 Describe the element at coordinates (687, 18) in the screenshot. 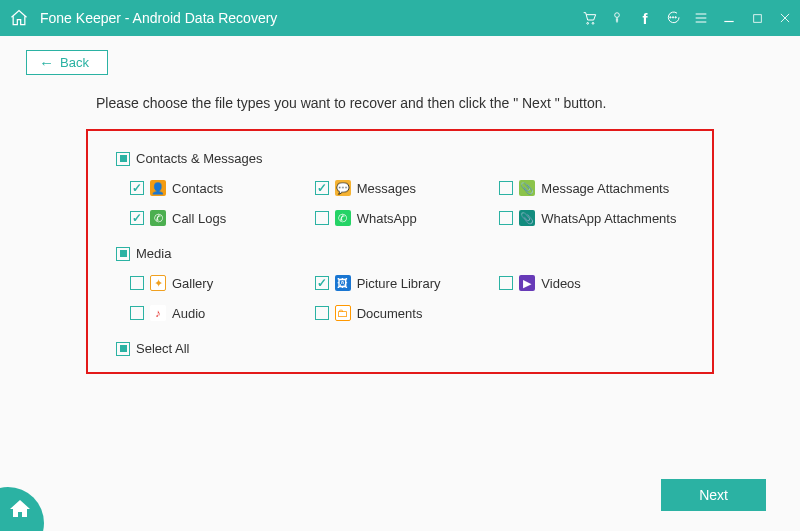

I see `titlebar-actions: f` at that location.